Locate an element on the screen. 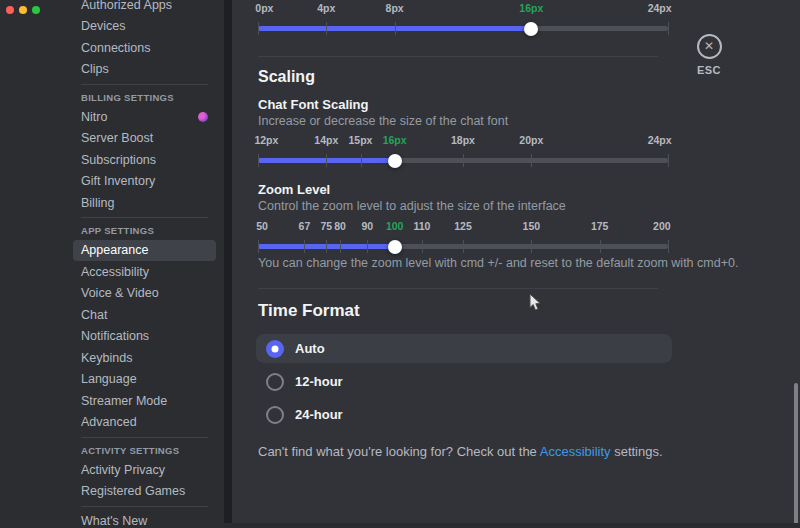 Image resolution: width=800 pixels, height=528 pixels. sidebar-item-label: Advanced is located at coordinates (109, 422).